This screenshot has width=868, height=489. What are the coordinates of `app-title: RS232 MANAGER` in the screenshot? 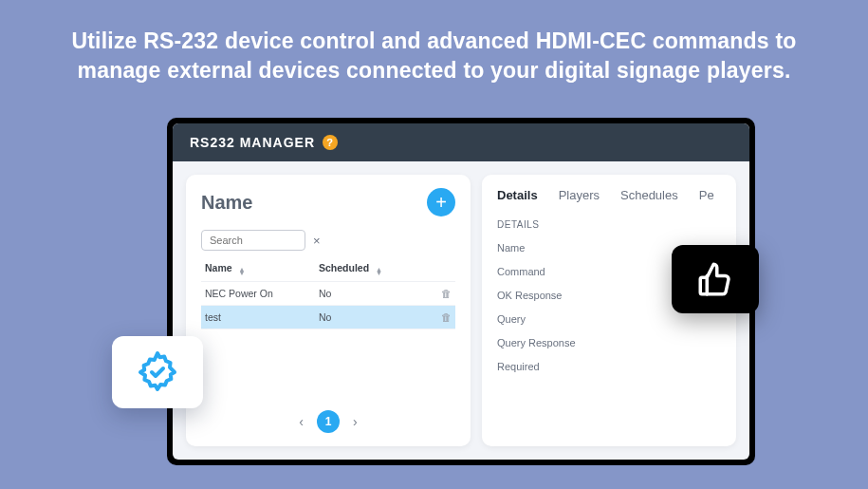 It's located at (252, 142).